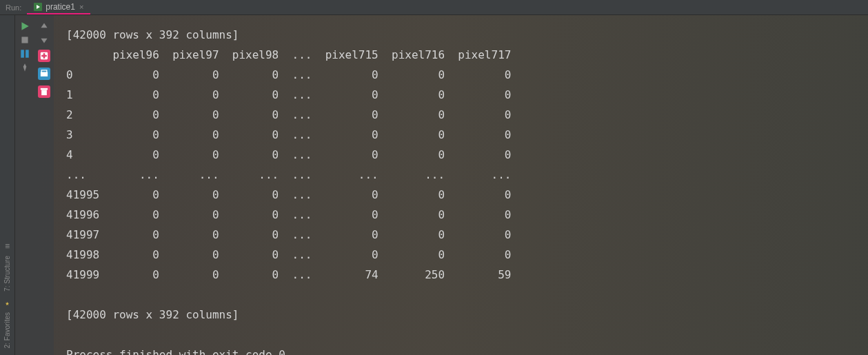  Describe the element at coordinates (44, 74) in the screenshot. I see `print-icon` at that location.